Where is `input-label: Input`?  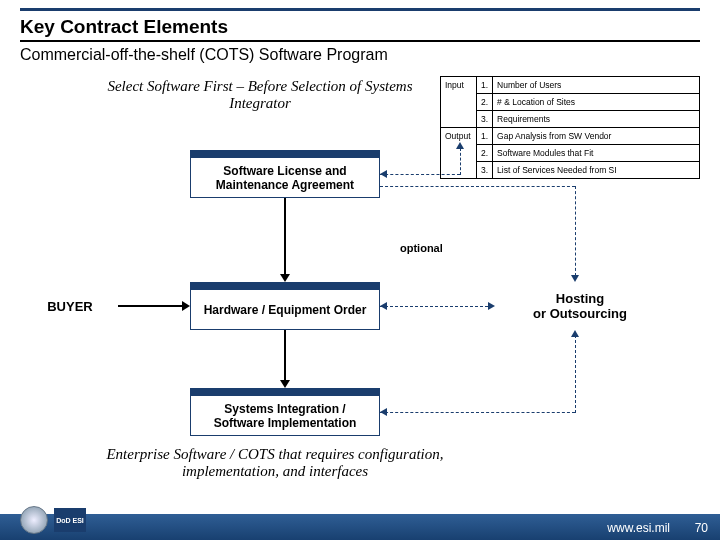
input-label: Input is located at coordinates (459, 102).